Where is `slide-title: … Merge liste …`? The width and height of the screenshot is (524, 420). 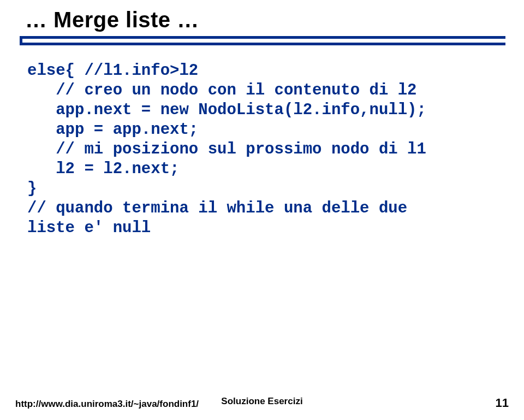
slide-title: … Merge liste … is located at coordinates (264, 20).